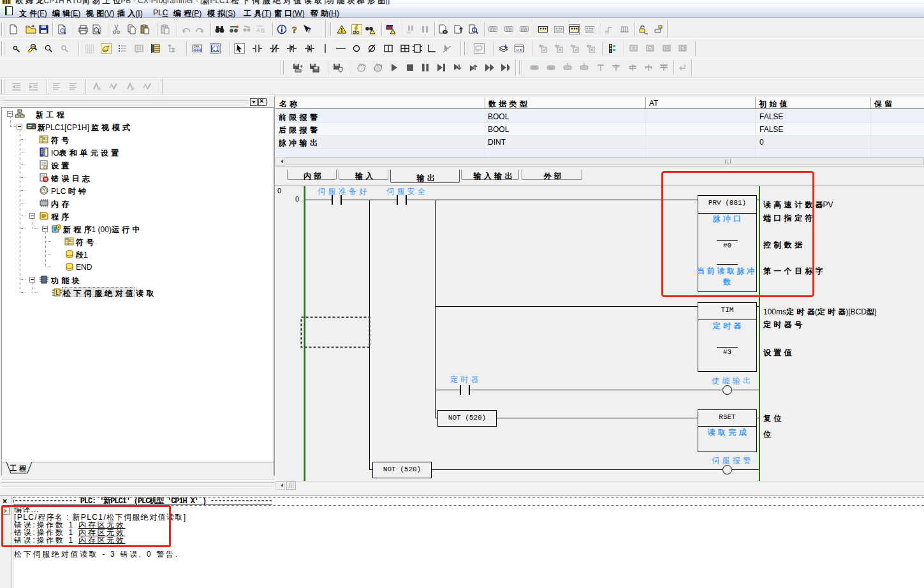  I want to click on svg-text: CI, so click(216, 48).